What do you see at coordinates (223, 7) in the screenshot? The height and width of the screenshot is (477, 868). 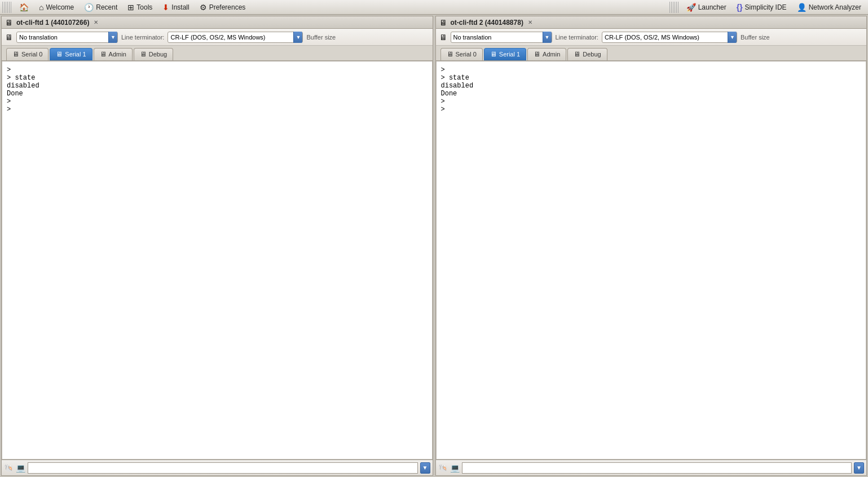 I see `menu-item-preferences: ⚙ Preferences` at bounding box center [223, 7].